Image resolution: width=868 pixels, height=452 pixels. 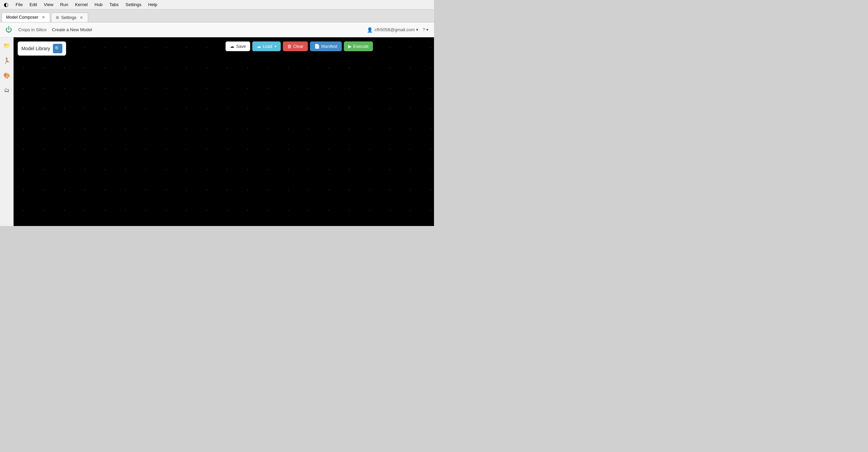 What do you see at coordinates (427, 30) in the screenshot?
I see `help-dropdown-arrow: ▾` at bounding box center [427, 30].